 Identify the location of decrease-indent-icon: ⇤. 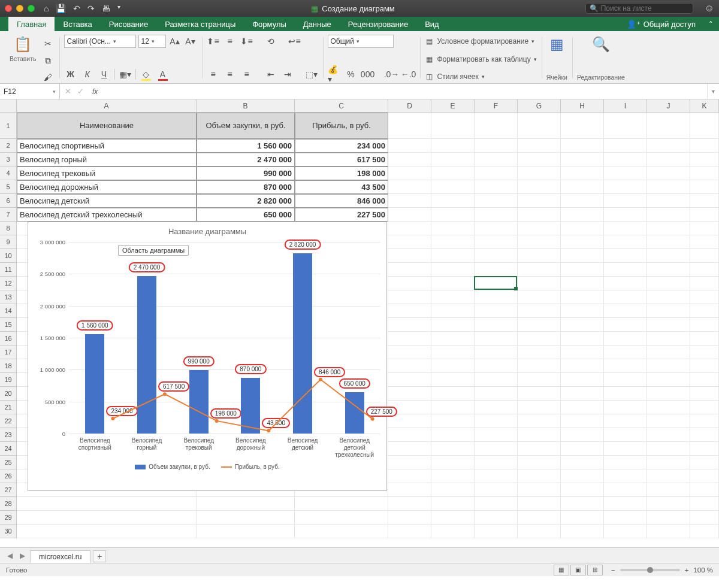
(271, 74).